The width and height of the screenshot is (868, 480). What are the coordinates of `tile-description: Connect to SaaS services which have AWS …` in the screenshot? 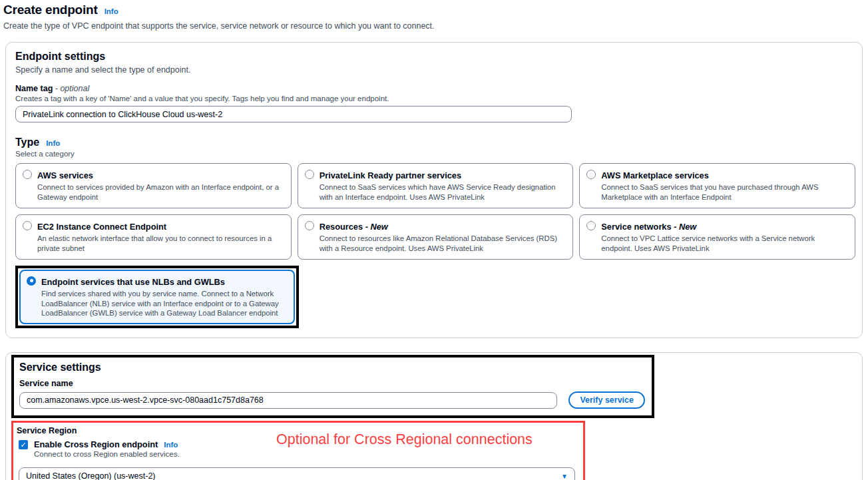 It's located at (442, 192).